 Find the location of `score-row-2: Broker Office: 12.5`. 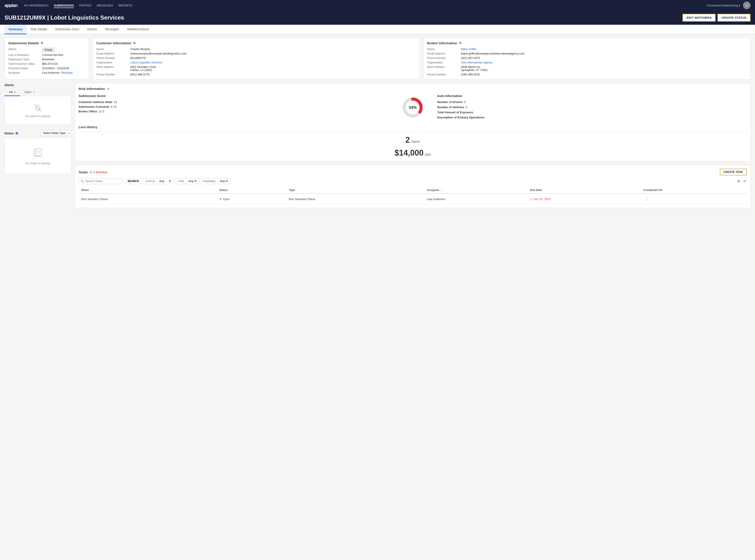

score-row-2: Broker Office: 12.5 is located at coordinates (233, 112).